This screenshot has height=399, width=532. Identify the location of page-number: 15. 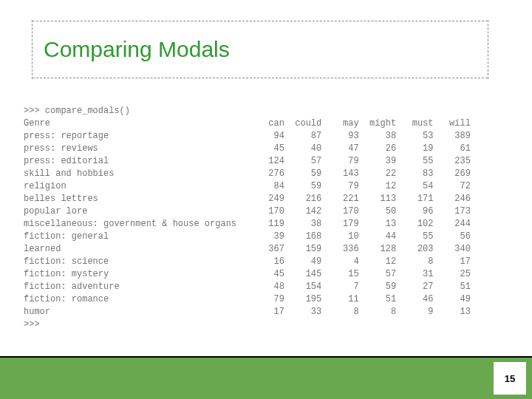
(510, 378).